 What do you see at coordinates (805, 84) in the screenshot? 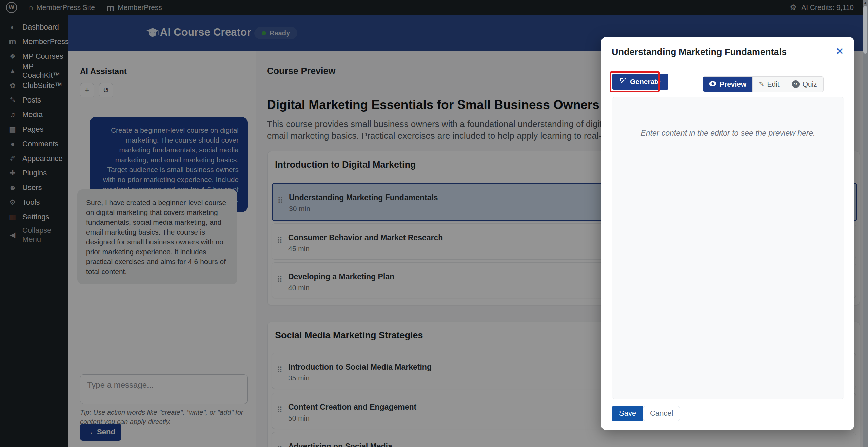
I see `tab-quiz: ? Quiz` at bounding box center [805, 84].